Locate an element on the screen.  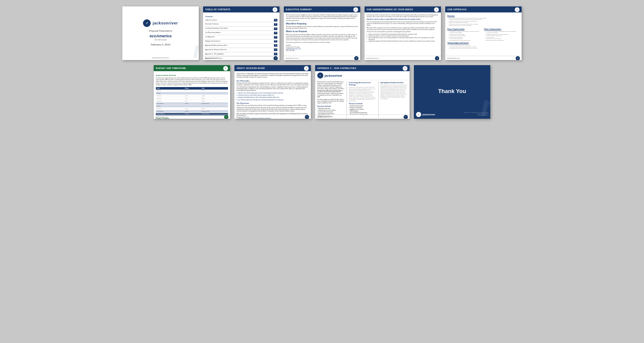
cap-title: APPENDIX C : OUR CAPABILITIES is located at coordinates (337, 68).